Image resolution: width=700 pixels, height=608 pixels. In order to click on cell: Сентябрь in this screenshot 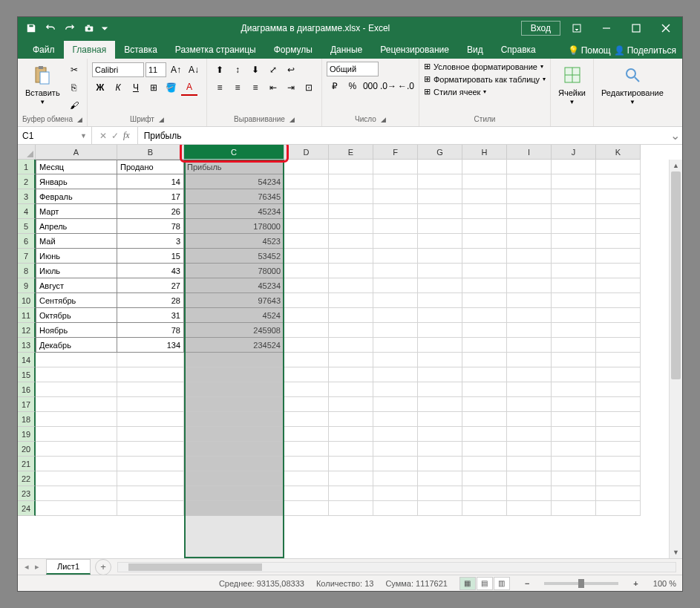, I will do `click(76, 301)`.